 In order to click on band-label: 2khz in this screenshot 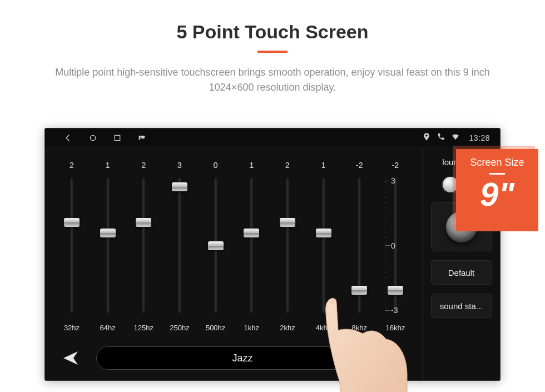, I will do `click(288, 328)`.